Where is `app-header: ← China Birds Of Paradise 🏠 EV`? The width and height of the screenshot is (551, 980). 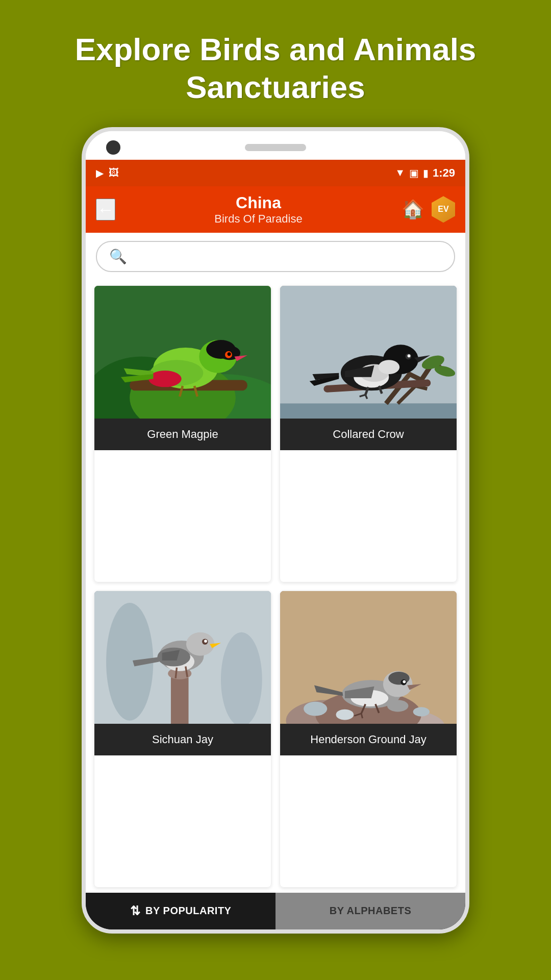 app-header: ← China Birds Of Paradise 🏠 EV is located at coordinates (276, 209).